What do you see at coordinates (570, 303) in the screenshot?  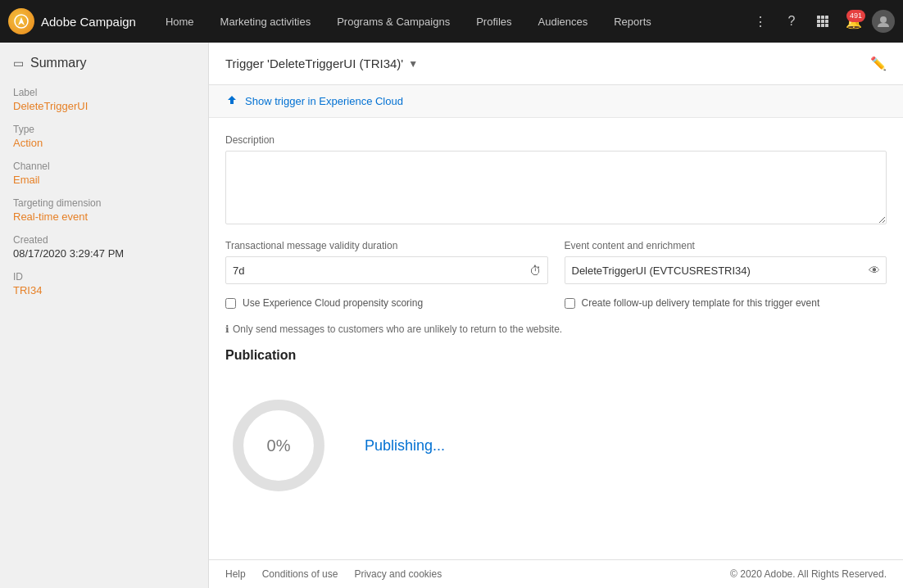 I see `followup-checkbox` at bounding box center [570, 303].